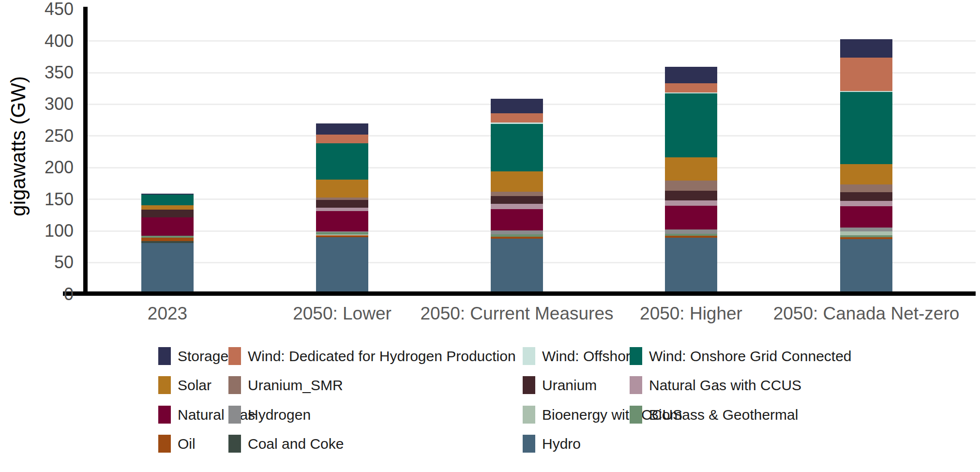 The height and width of the screenshot is (472, 980). What do you see at coordinates (750, 356) in the screenshot?
I see `legend-label: Wind: Onshore Grid Connected` at bounding box center [750, 356].